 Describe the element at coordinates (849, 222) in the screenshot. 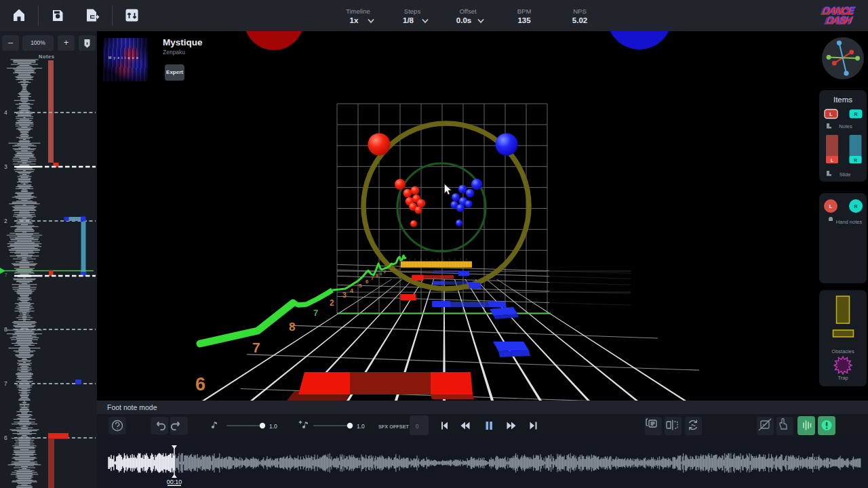

I see `svg-text: Hand notes` at that location.